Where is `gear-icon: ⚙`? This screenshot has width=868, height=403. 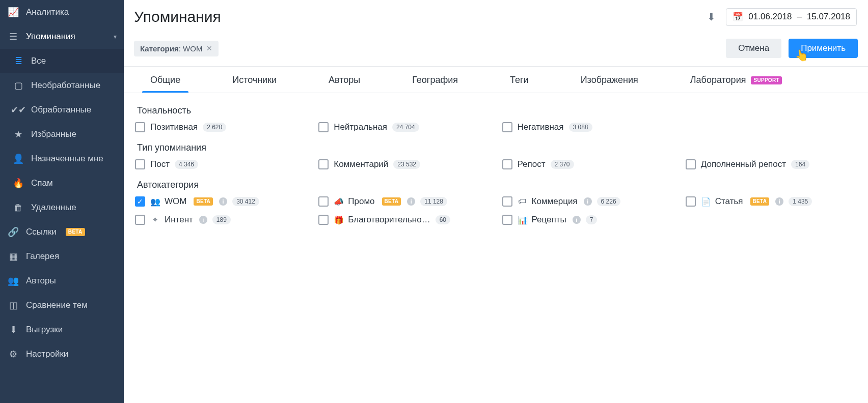 gear-icon: ⚙ is located at coordinates (13, 354).